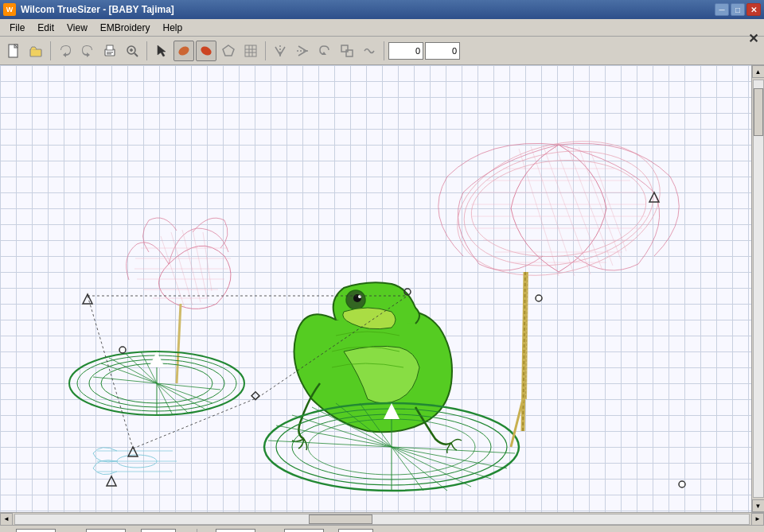  I want to click on input-y-field, so click(442, 51).